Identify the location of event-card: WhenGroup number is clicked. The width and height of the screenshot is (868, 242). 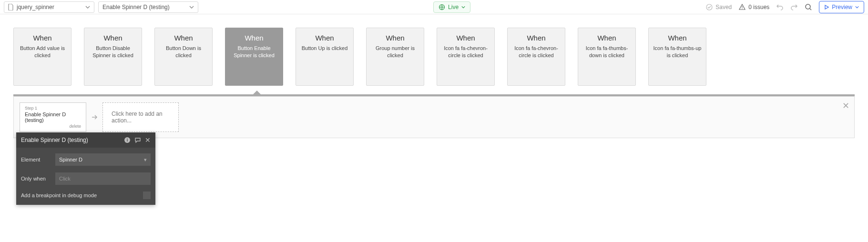
(395, 57).